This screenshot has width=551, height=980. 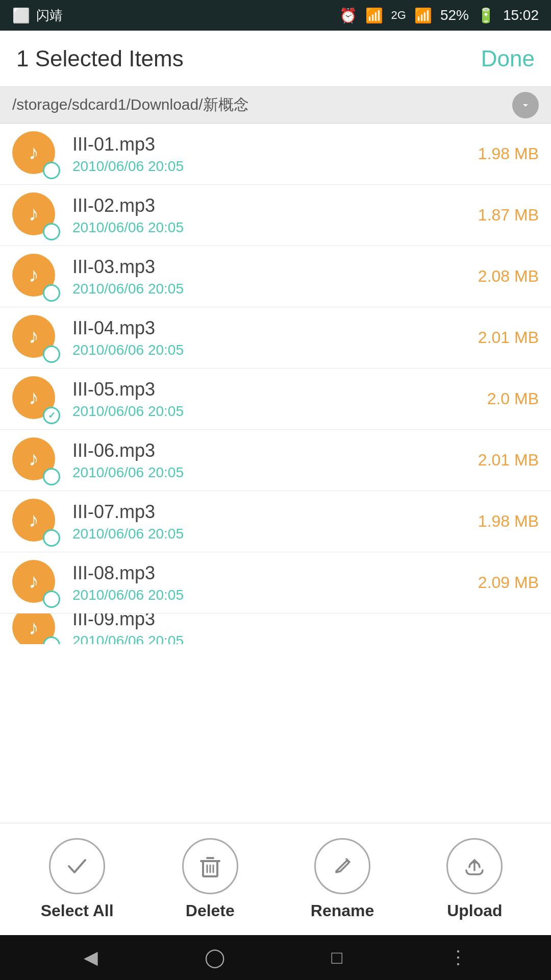 What do you see at coordinates (49, 15) in the screenshot?
I see `app-name: 闪靖` at bounding box center [49, 15].